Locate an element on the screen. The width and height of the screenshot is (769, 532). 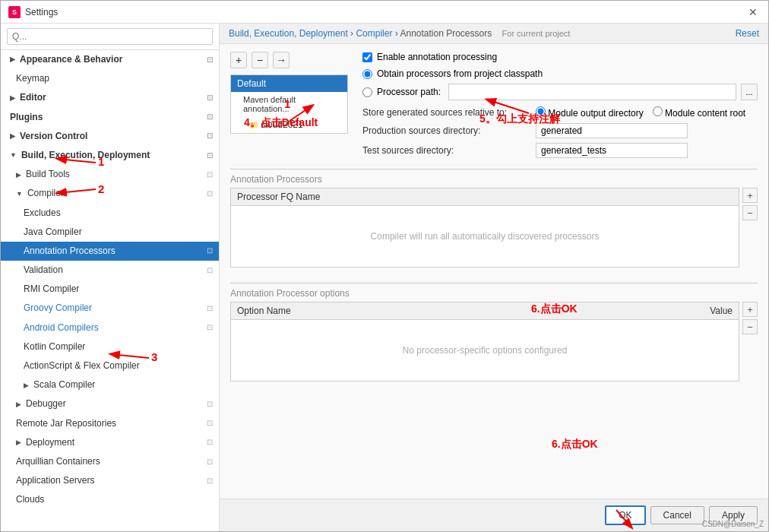
production-label: Production sources directory: is located at coordinates (446, 131).